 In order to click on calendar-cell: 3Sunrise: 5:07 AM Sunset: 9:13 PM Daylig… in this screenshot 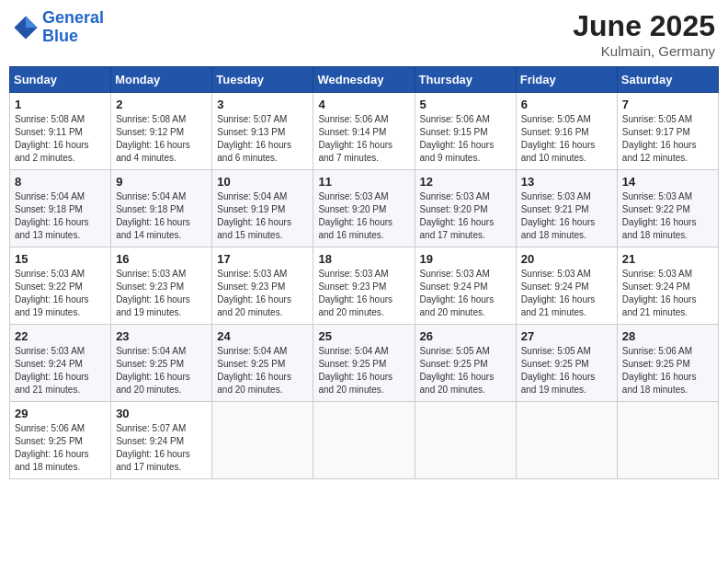, I will do `click(263, 132)`.